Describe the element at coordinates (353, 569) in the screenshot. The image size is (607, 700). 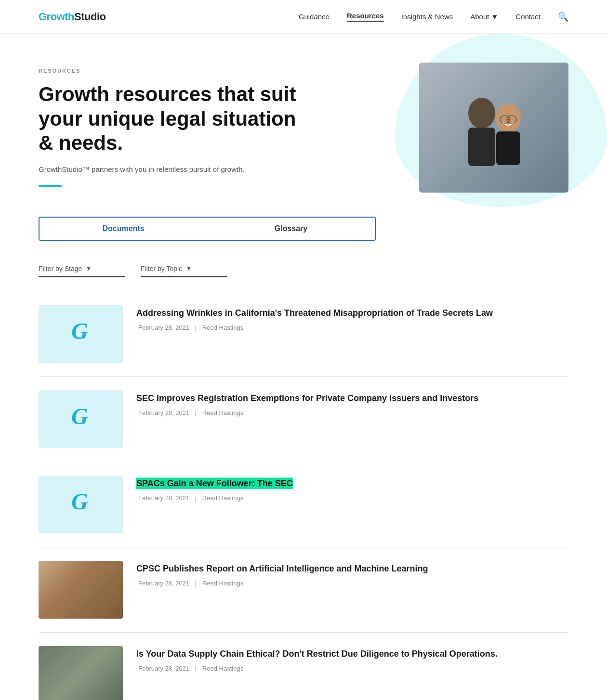
I see `doc-title: CPSC Publishes Report on Artificial Inte…` at that location.